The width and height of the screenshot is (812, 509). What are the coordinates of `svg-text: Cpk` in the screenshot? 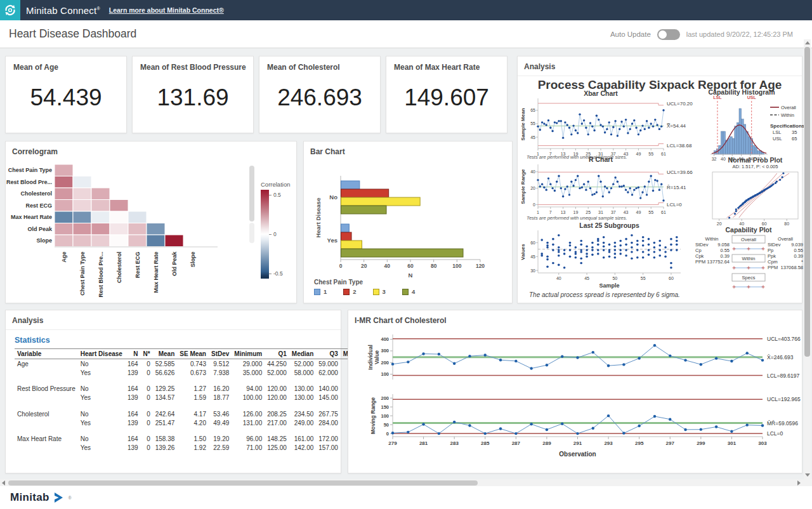 It's located at (700, 256).